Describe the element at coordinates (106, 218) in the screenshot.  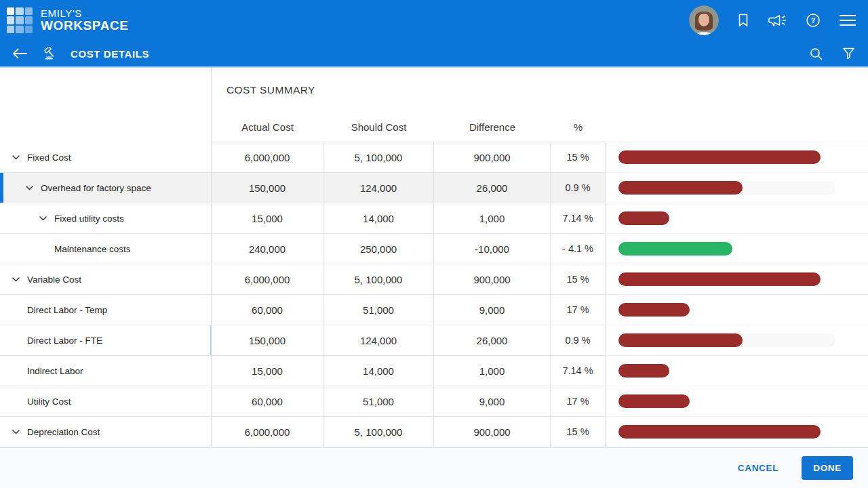
I see `tree-cell: Fixed utility costs` at that location.